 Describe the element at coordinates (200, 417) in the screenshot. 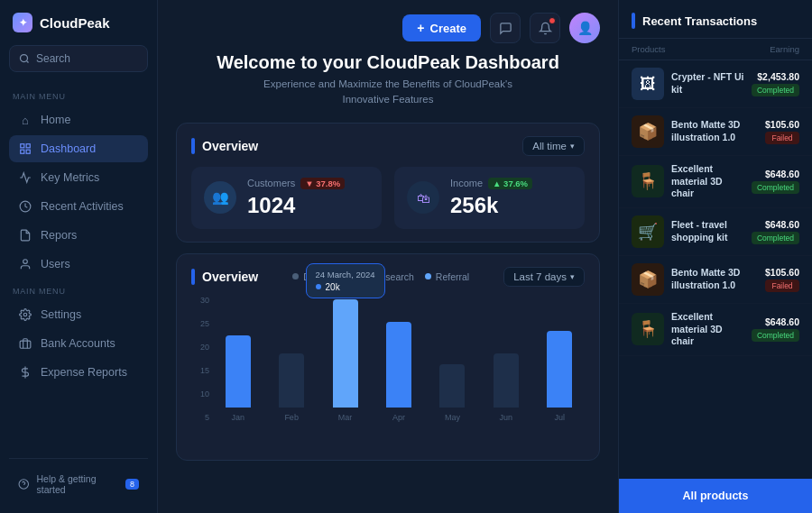

I see `y-label-5: 5` at that location.